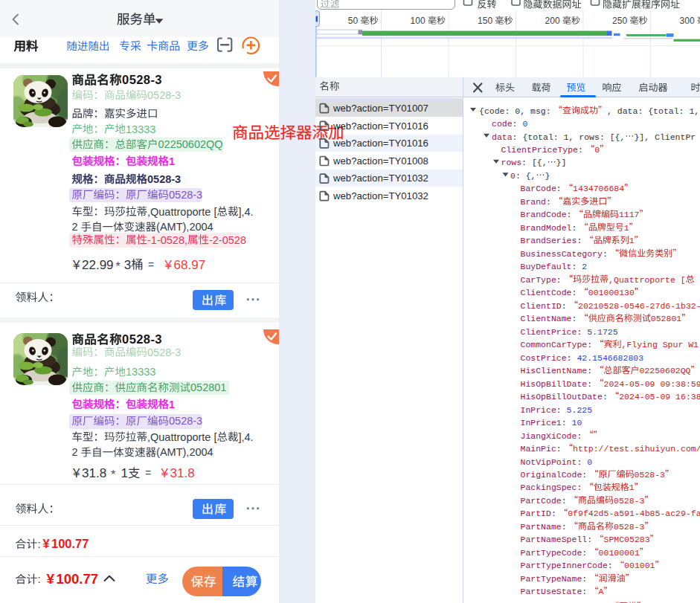  I want to click on svg-text: data, so click(502, 137).